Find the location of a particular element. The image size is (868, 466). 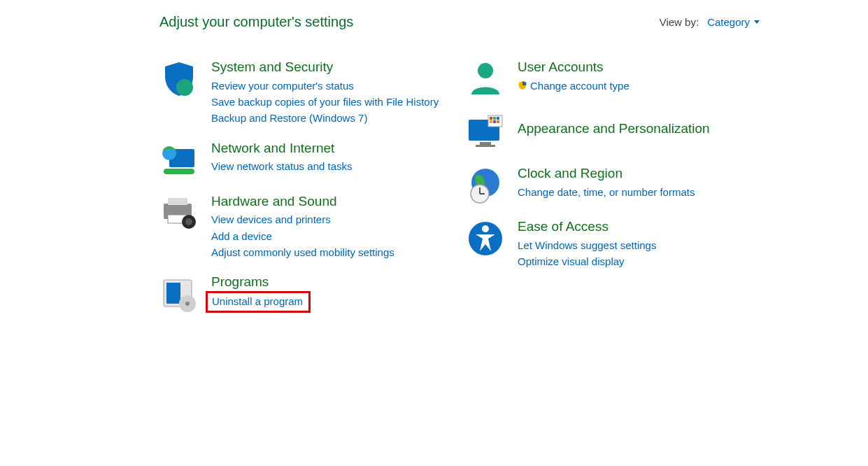

link-backup-restore: Backup and Restore (Windows 7) is located at coordinates (325, 118).